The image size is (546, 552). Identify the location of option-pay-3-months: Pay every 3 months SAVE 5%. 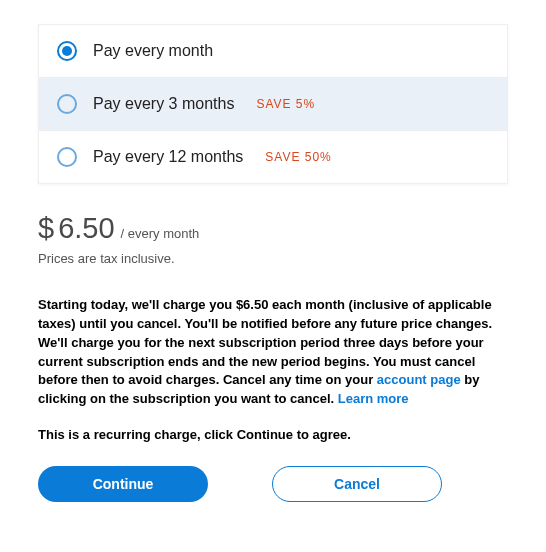
(273, 104).